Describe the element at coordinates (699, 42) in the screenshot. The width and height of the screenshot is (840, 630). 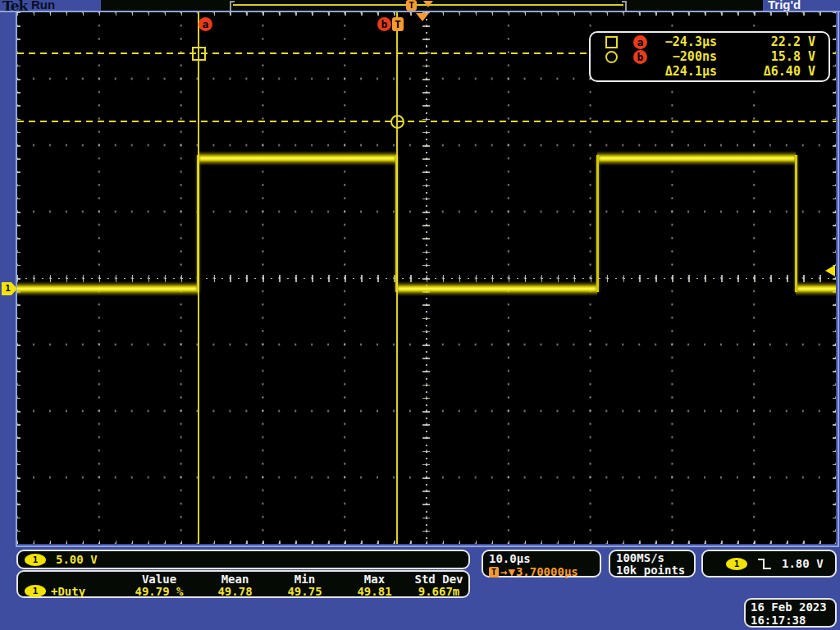
I see `cursor-a-time: −24.3µs` at that location.